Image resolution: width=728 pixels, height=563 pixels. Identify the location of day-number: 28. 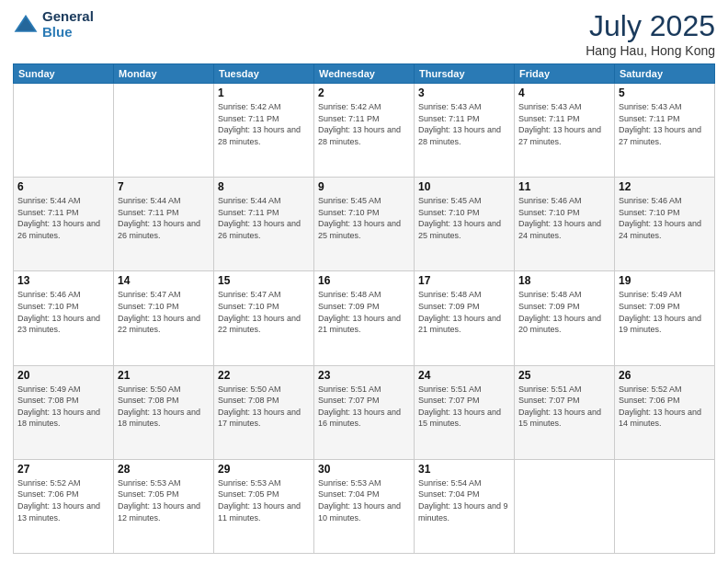
(164, 469).